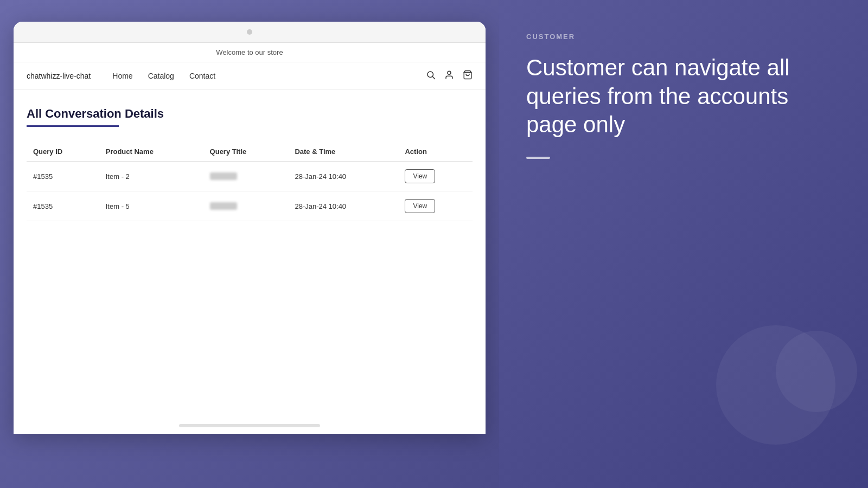 This screenshot has height=488, width=868. I want to click on col-product-name: Product Name, so click(151, 152).